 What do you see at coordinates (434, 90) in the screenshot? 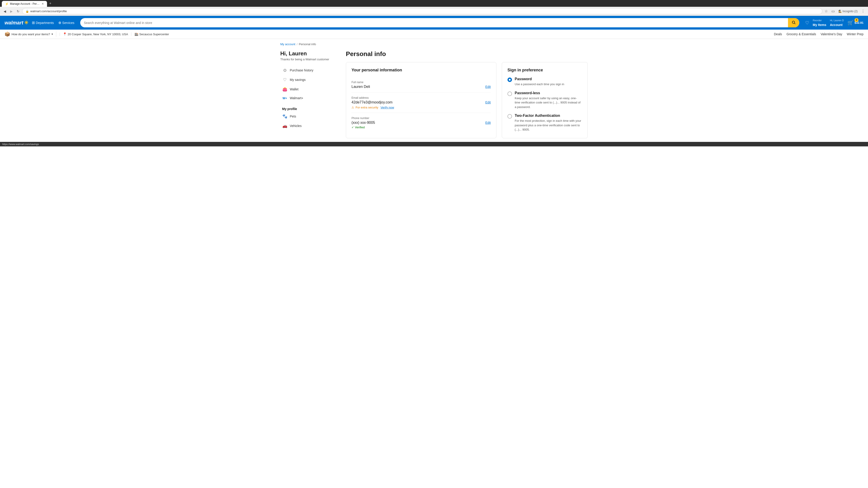
I see `main-container: My account / Personal info Hi, Lauren Th…` at bounding box center [434, 90].